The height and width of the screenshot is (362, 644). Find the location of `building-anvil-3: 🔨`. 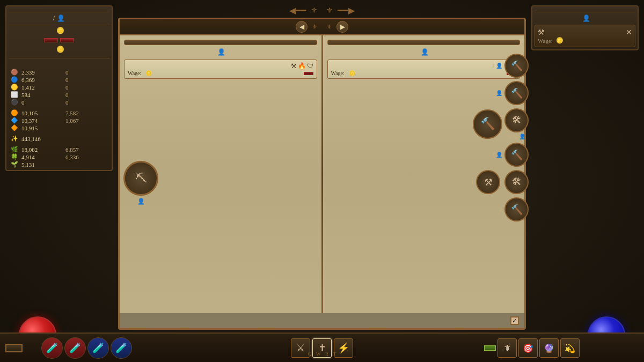

building-anvil-3: 🔨 is located at coordinates (487, 124).